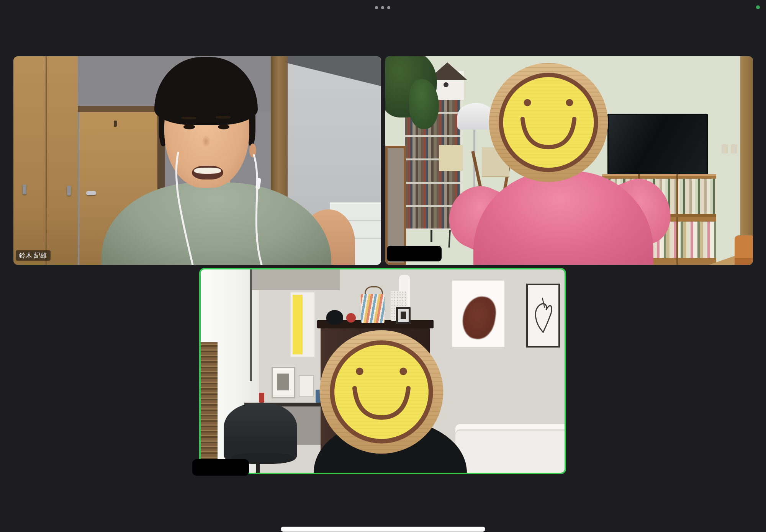  What do you see at coordinates (373, 308) in the screenshot?
I see `striped-bag` at bounding box center [373, 308].